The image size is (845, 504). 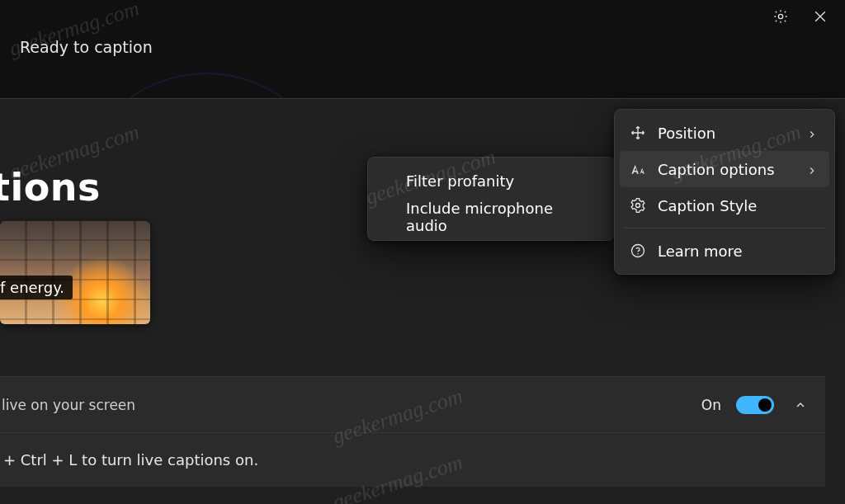 I want to click on toggle-state-label: On, so click(x=711, y=405).